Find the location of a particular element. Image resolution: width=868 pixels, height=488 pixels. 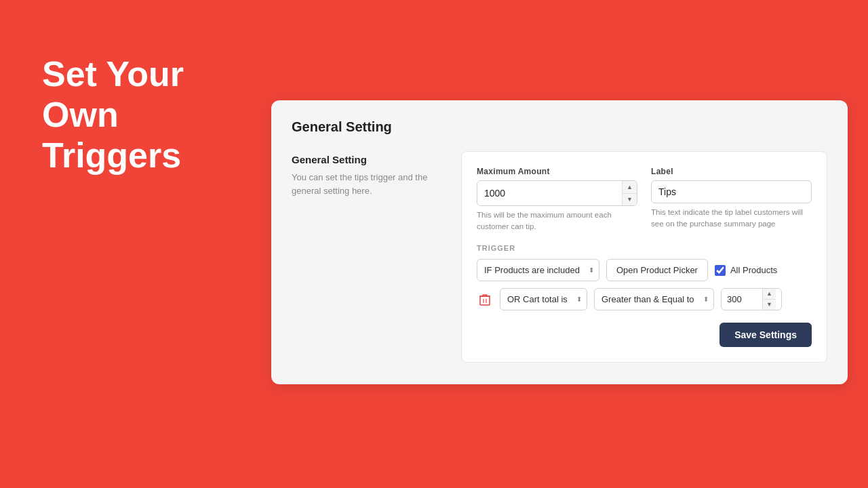

save-settings-button: Save Settings is located at coordinates (766, 335).